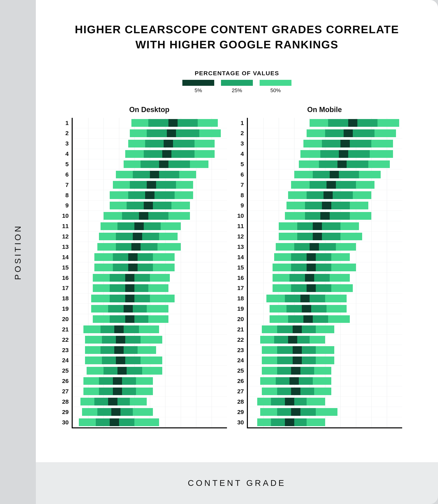  I want to click on chart-row: 10, so click(325, 216).